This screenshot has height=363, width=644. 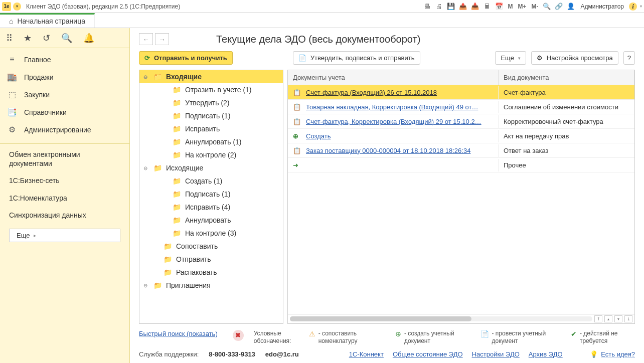 What do you see at coordinates (211, 272) in the screenshot?
I see `tree-node-15: 📁Распаковать` at bounding box center [211, 272].